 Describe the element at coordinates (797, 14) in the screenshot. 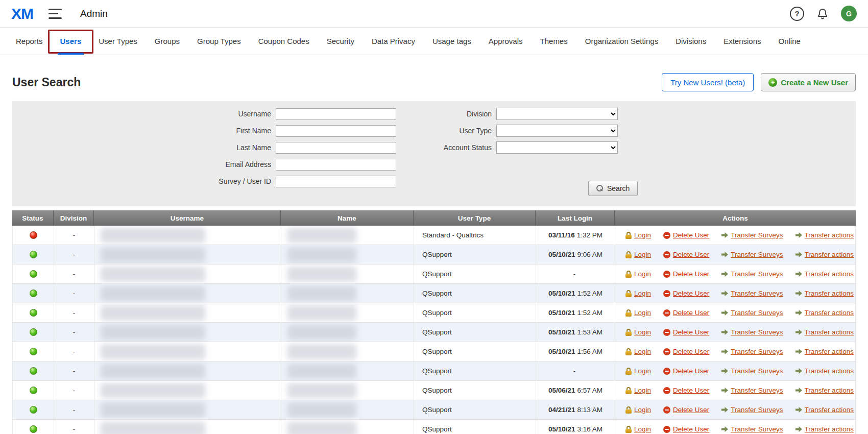

I see `help-icon: ?` at that location.